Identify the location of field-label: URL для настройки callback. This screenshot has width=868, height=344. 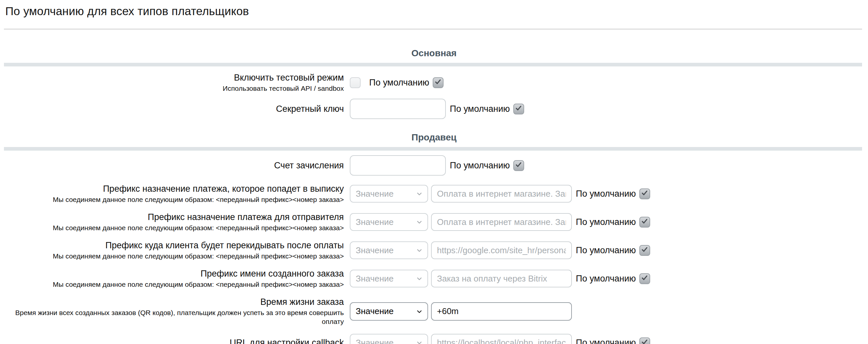
(172, 341).